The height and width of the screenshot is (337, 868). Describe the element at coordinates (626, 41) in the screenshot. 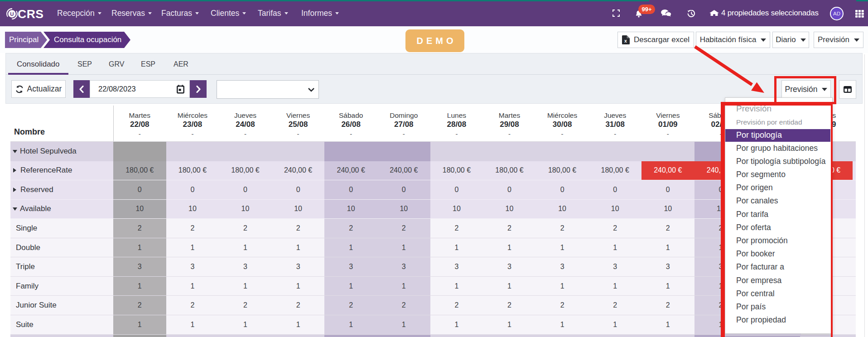

I see `svg-text: x` at that location.